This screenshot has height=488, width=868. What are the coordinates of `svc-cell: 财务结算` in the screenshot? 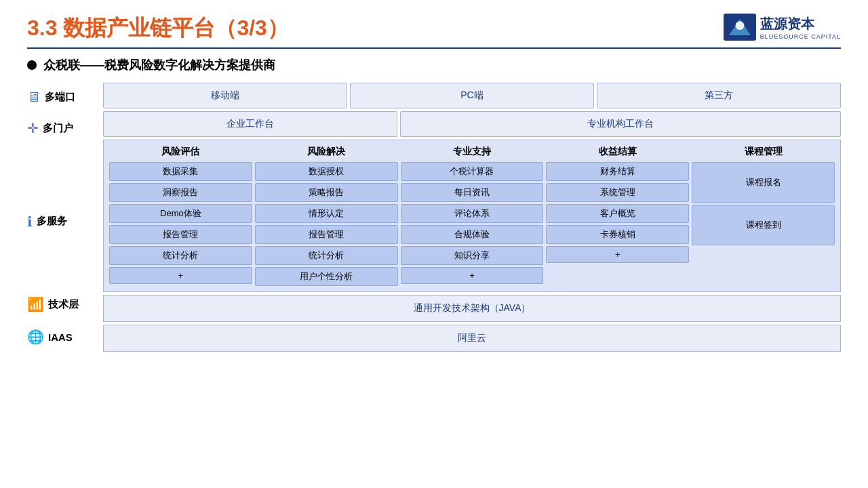 It's located at (617, 171).